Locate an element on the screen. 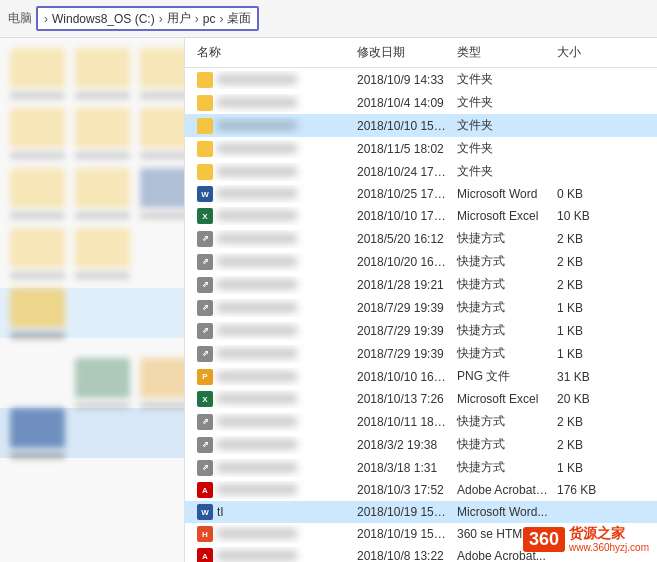  address-label: 电脑 is located at coordinates (20, 18).